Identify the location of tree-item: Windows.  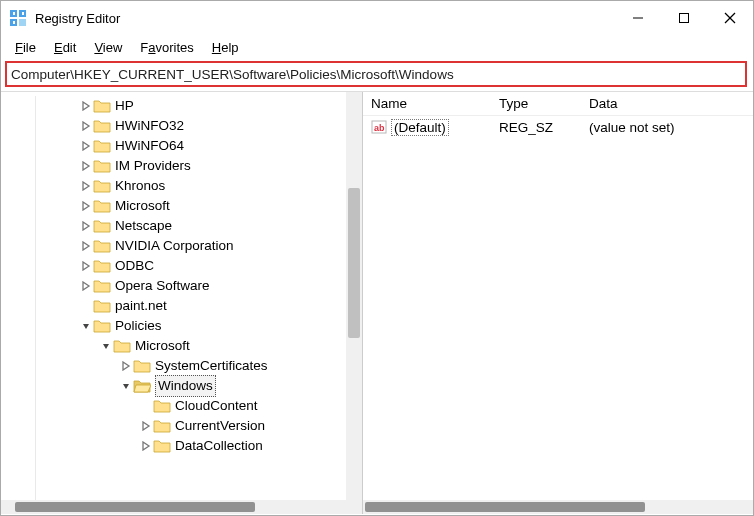
(174, 386).